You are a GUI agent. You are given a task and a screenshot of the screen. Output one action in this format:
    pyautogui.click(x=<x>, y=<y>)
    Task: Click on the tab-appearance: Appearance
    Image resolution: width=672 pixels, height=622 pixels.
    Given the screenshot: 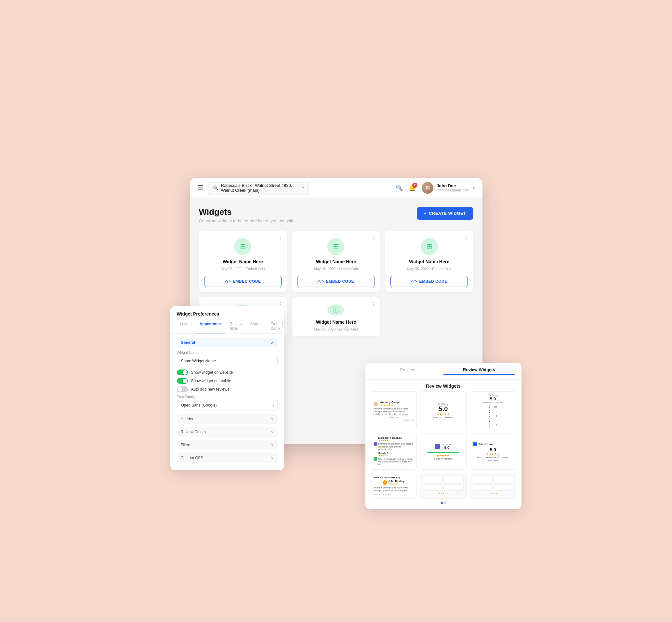 What is the action you would take?
    pyautogui.click(x=211, y=326)
    